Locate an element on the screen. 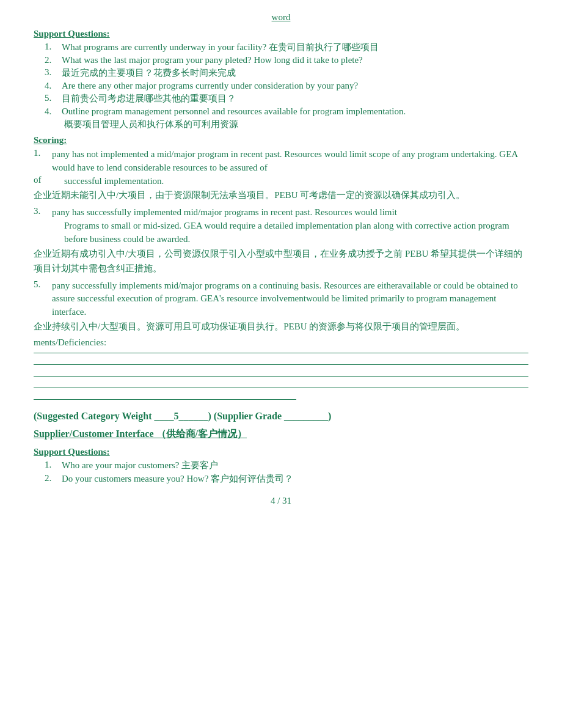 The height and width of the screenshot is (728, 562). support-questions-title-1: Support Questions: is located at coordinates (281, 34).